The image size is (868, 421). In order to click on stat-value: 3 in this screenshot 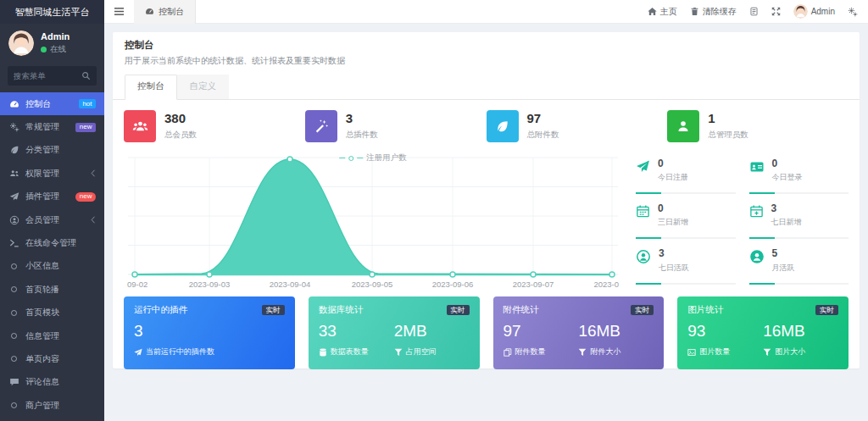, I will do `click(362, 119)`.